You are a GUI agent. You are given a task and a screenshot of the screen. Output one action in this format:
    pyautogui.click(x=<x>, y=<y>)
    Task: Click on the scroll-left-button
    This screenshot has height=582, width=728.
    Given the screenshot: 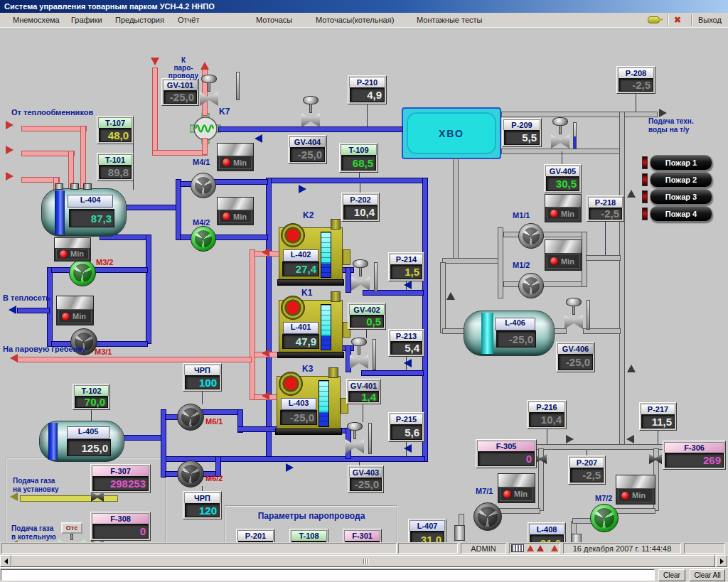 What is the action you would take?
    pyautogui.click(x=6, y=561)
    